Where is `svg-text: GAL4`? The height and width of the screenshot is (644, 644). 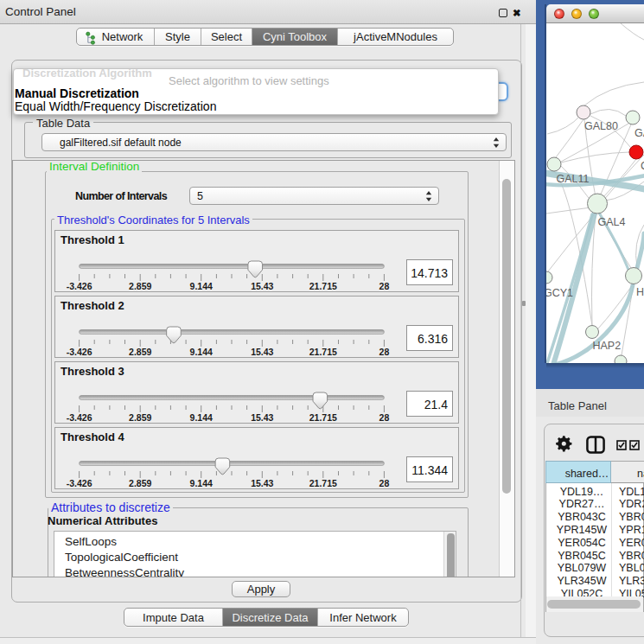
svg-text: GAL4 is located at coordinates (612, 222).